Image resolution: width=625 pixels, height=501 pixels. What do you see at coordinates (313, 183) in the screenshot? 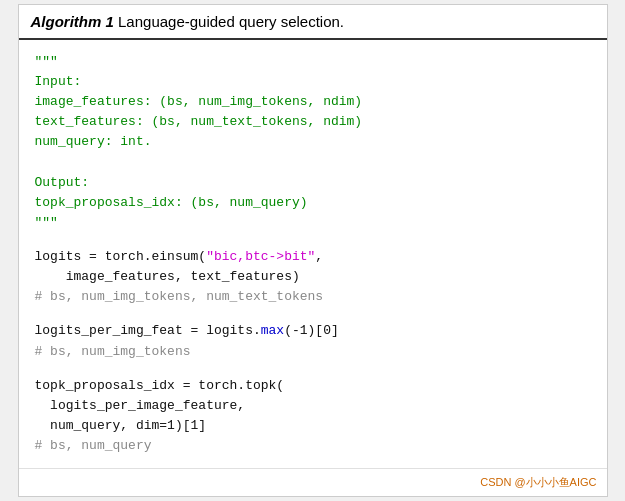
I see `output-label: Output:` at bounding box center [313, 183].